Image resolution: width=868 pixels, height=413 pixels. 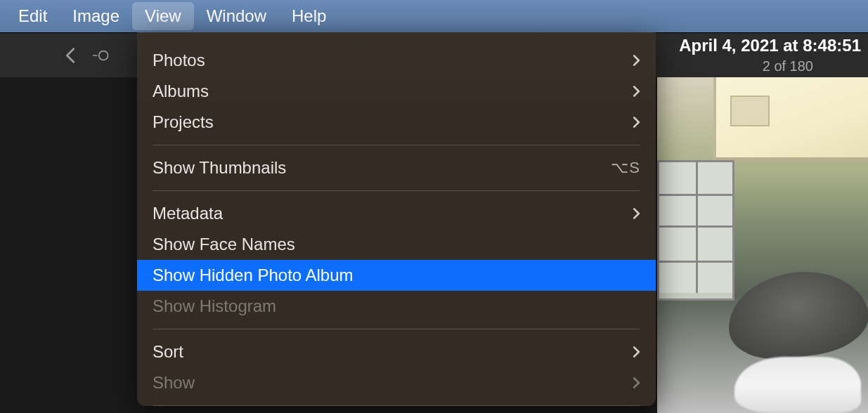 What do you see at coordinates (86, 55) in the screenshot?
I see `toolbar-left` at bounding box center [86, 55].